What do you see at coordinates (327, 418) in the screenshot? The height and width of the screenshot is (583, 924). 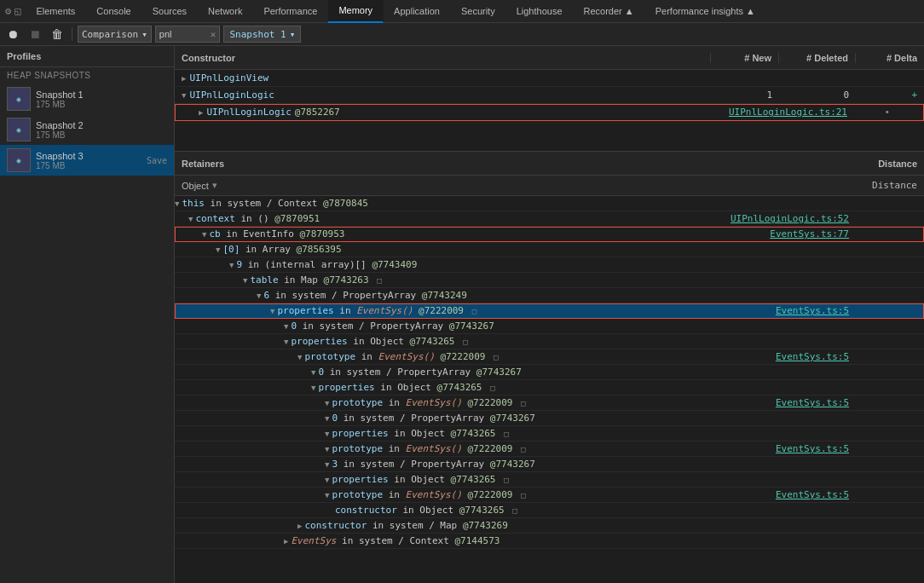 I see `ret-arrow-11b: ▼` at bounding box center [327, 418].